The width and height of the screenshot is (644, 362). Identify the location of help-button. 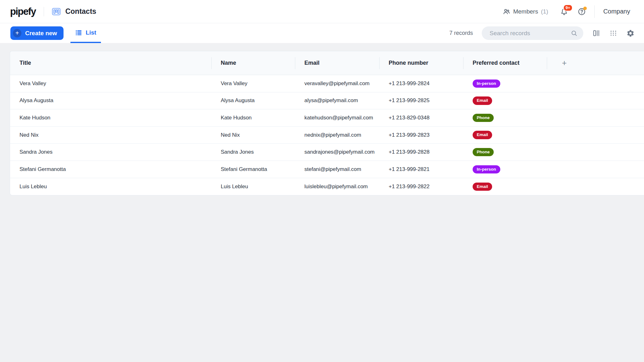
(582, 12).